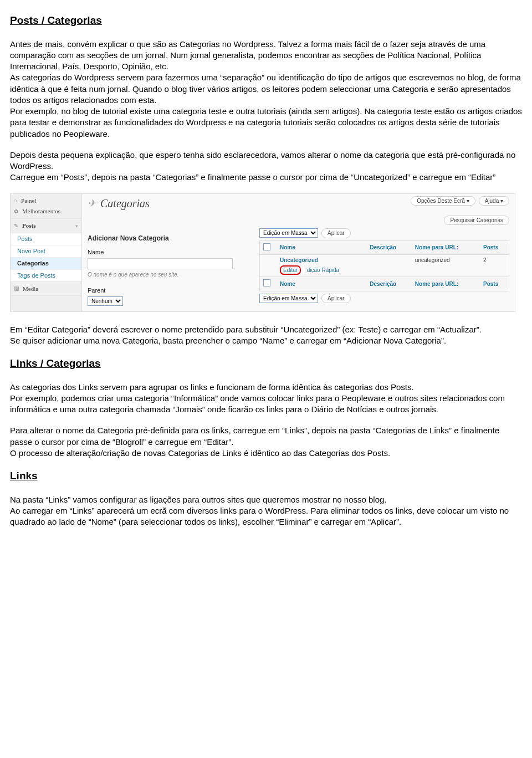  What do you see at coordinates (336, 299) in the screenshot?
I see `apply-button-bottom: Aplicar` at bounding box center [336, 299].